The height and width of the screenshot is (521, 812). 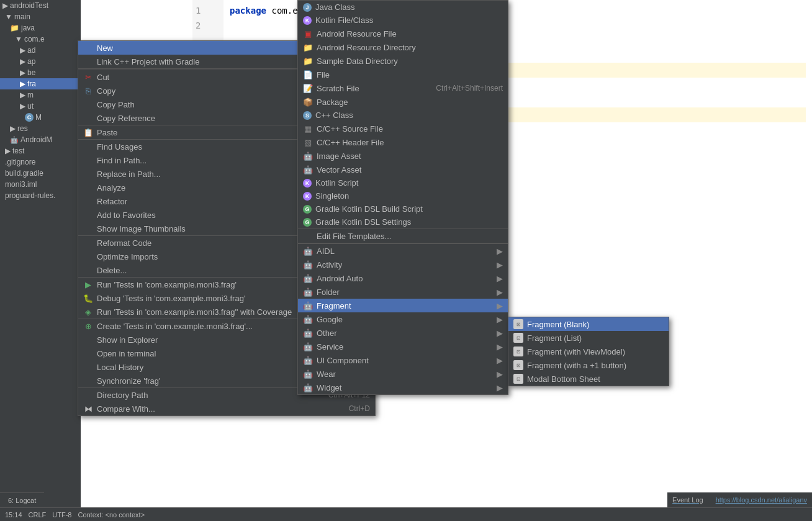 I want to click on find-icon, so click(x=88, y=147).